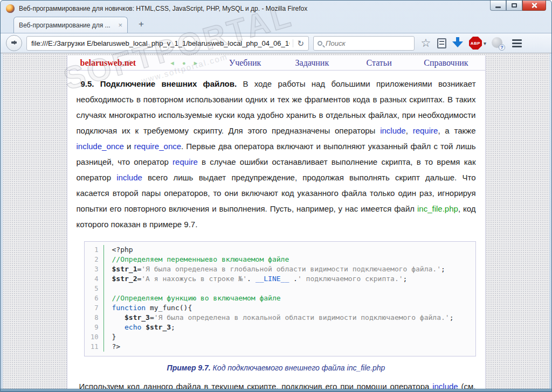 The image size is (552, 392). Describe the element at coordinates (517, 43) in the screenshot. I see `menu-button` at that location.